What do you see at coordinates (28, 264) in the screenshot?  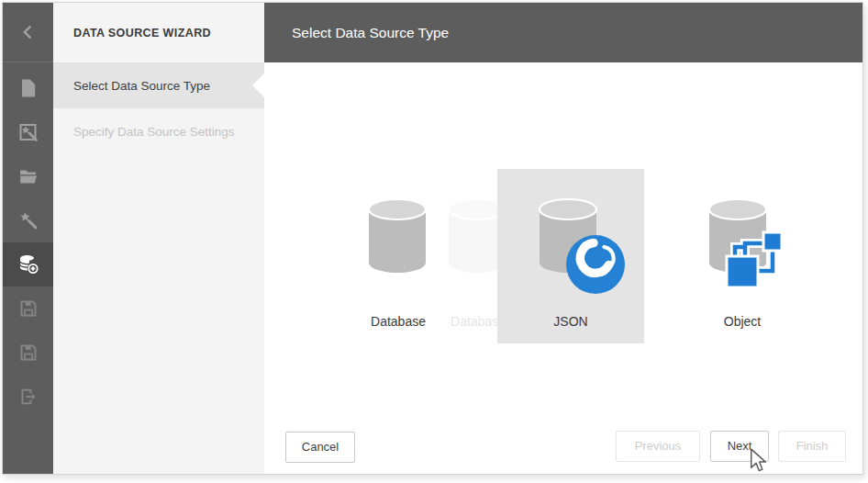 I see `toolbar-item-add-data-source` at bounding box center [28, 264].